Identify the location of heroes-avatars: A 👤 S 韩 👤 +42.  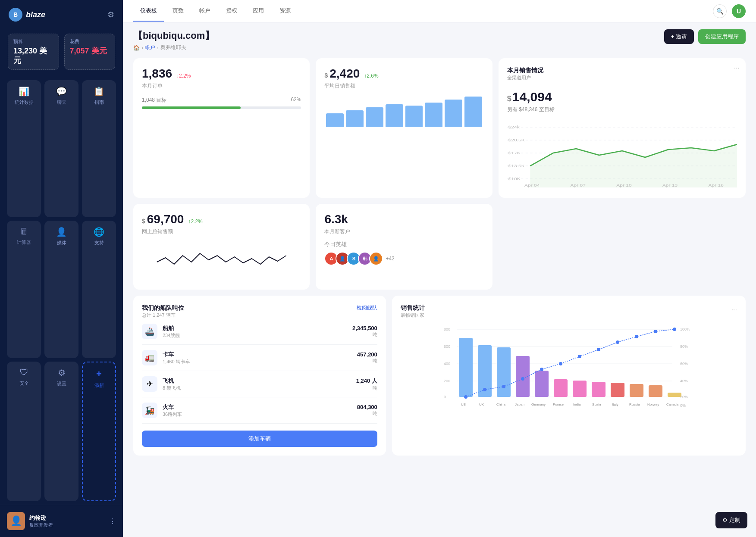
(404, 259).